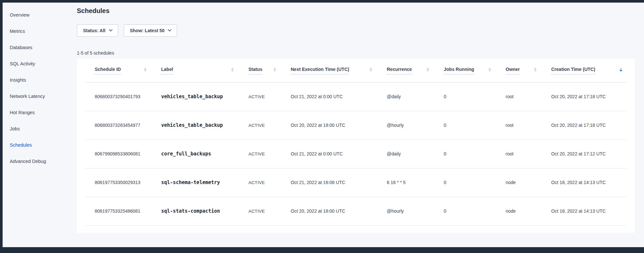  Describe the element at coordinates (356, 71) in the screenshot. I see `table-header-row: Schedule ID Label Status Next Execu` at that location.